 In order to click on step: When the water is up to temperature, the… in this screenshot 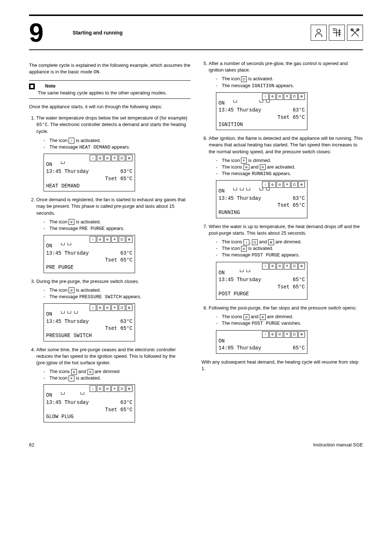, I will do `click(286, 241)`.